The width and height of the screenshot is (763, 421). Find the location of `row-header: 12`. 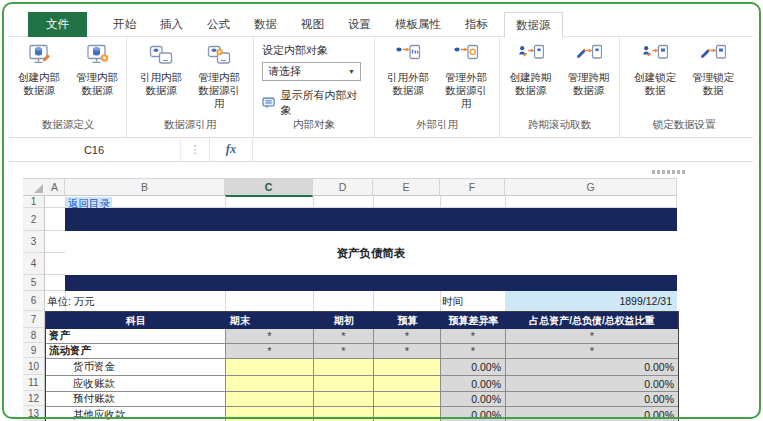

row-header: 12 is located at coordinates (34, 398).